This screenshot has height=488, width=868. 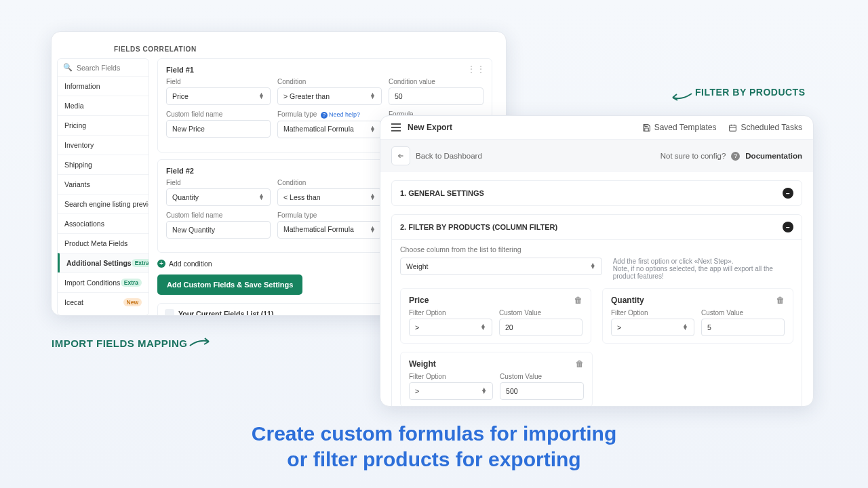 What do you see at coordinates (788, 227) in the screenshot?
I see `expand-icon: −` at bounding box center [788, 227].